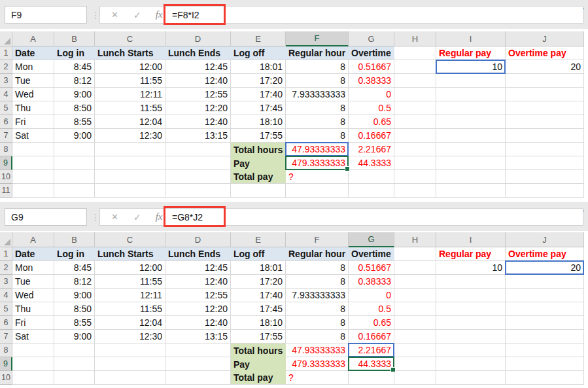 This screenshot has width=588, height=388. Describe the element at coordinates (198, 239) in the screenshot. I see `column-header-D: D` at that location.